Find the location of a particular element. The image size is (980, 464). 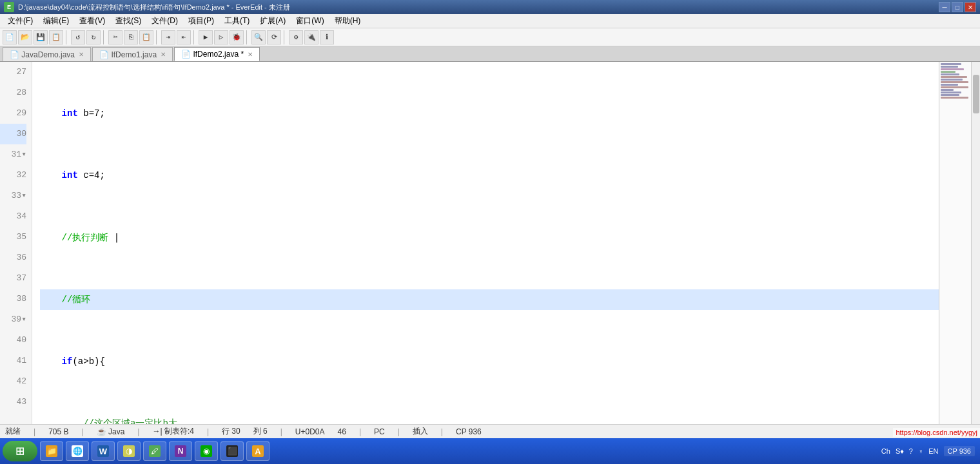

new-file-button: 📄 is located at coordinates (10, 37).